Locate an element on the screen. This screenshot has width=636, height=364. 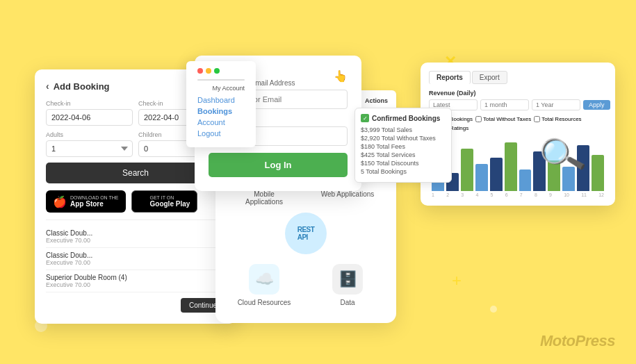
close-dot is located at coordinates (200, 71).